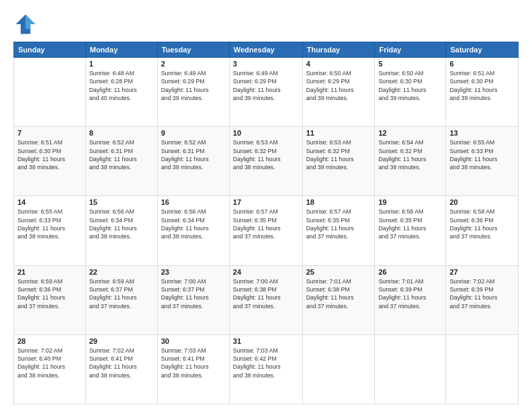  Describe the element at coordinates (50, 231) in the screenshot. I see `calendar-cell: 14Sunrise: 6:55 AMSunset: 6:33 PMDayligh…` at that location.